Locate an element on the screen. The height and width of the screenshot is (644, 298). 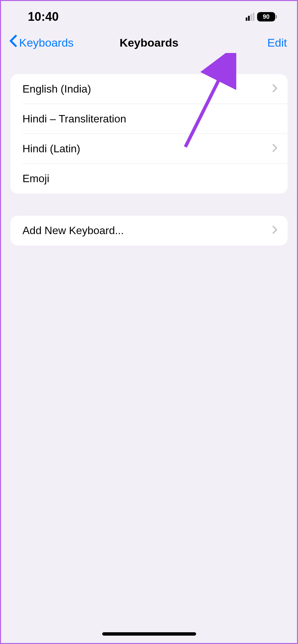
page-title: Keyboards is located at coordinates (149, 43).